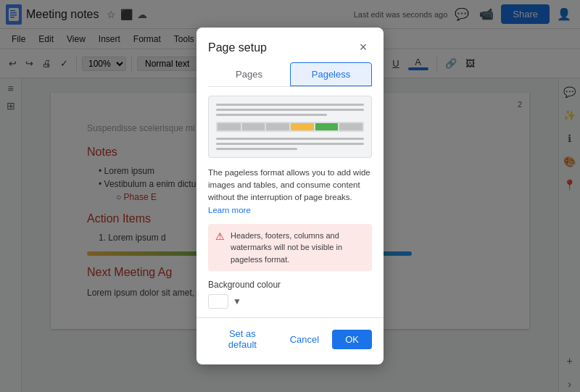 The image size is (580, 392). Describe the element at coordinates (290, 75) in the screenshot. I see `tab-bar: Pages Pageless` at that location.